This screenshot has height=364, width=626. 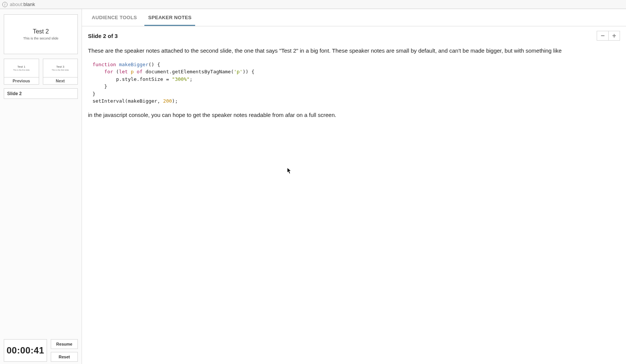 What do you see at coordinates (26, 350) in the screenshot?
I see `timer-display: 00:00:41` at bounding box center [26, 350].